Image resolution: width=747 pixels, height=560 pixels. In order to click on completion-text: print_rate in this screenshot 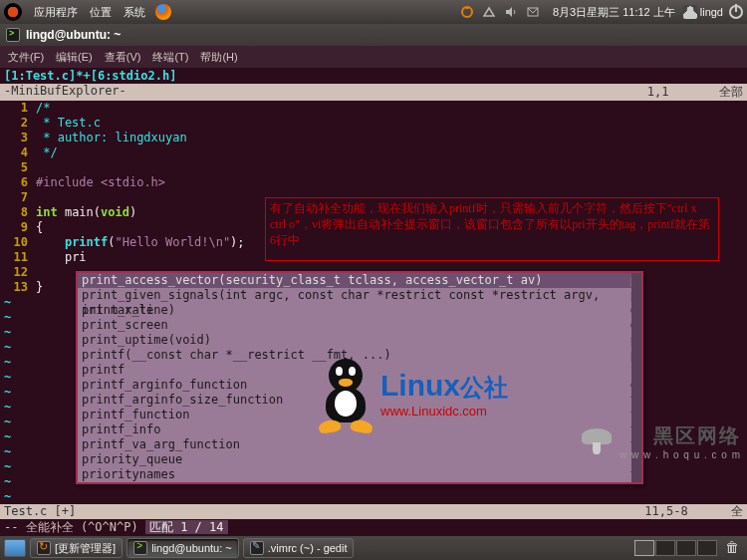, I will do `click(118, 311)`.